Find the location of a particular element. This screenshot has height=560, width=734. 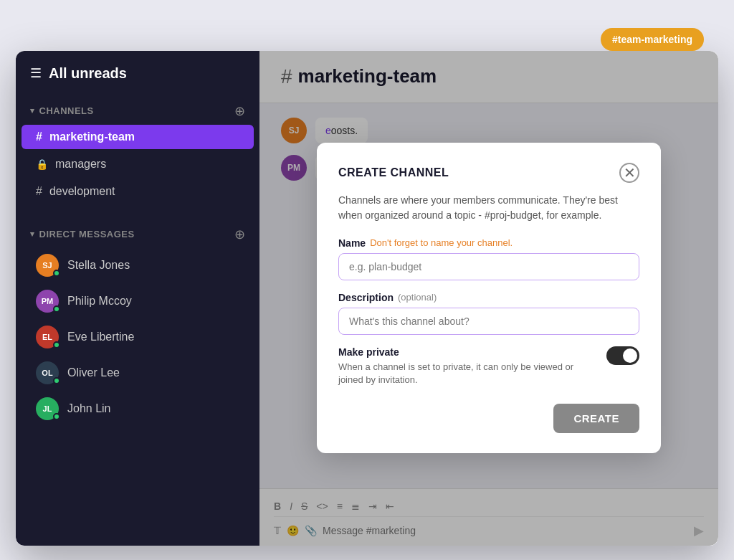

dm-name: Oliver Lee is located at coordinates (93, 373).